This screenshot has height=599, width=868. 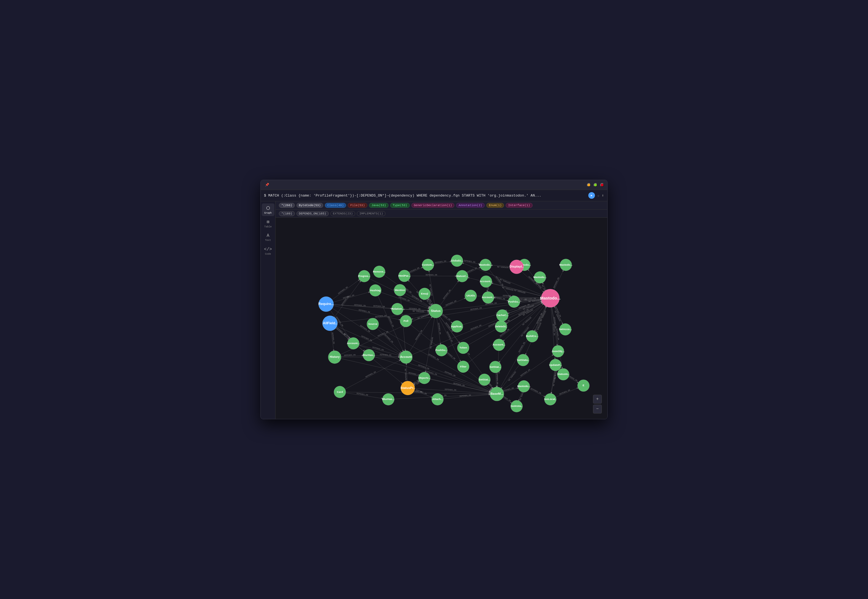 I want to click on query-bar: $ MATCH (:Class {name: 'ProfileFragment'…, so click(x=434, y=196).